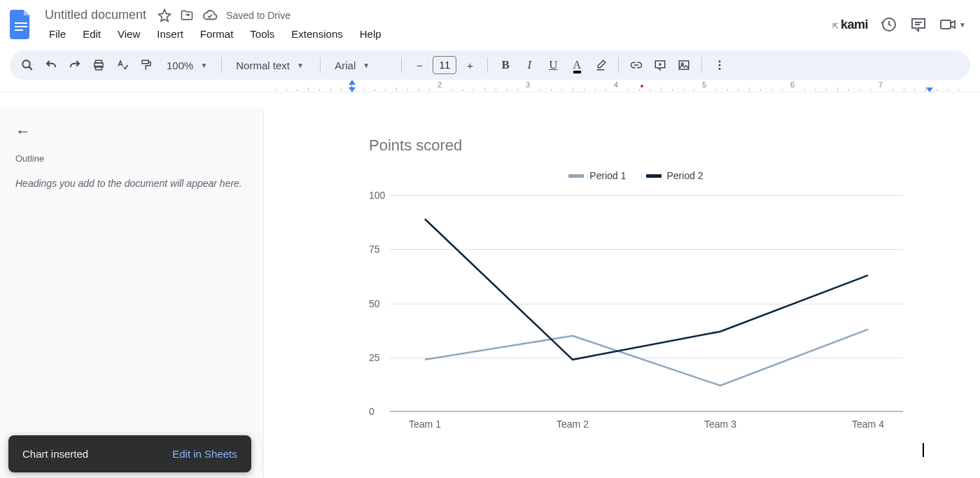 This screenshot has width=980, height=478. What do you see at coordinates (889, 24) in the screenshot?
I see `history-icon` at bounding box center [889, 24].